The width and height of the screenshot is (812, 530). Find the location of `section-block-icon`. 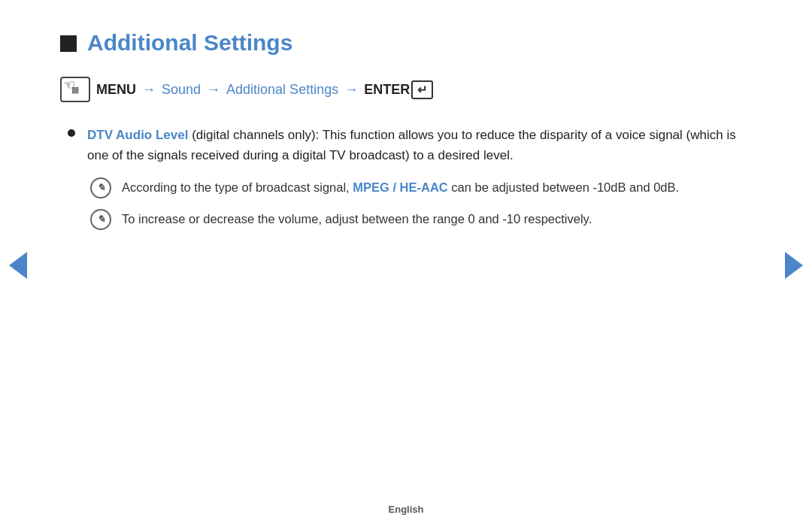

section-block-icon is located at coordinates (68, 44).